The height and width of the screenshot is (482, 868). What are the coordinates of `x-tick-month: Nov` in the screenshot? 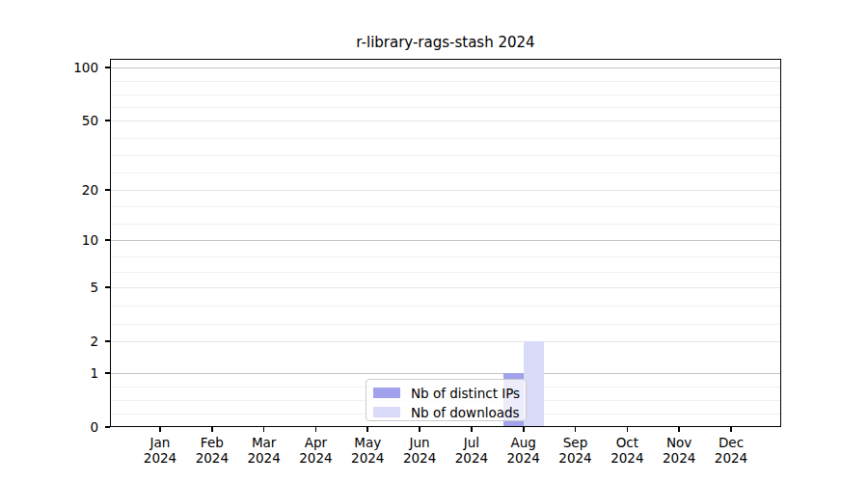 It's located at (679, 443).